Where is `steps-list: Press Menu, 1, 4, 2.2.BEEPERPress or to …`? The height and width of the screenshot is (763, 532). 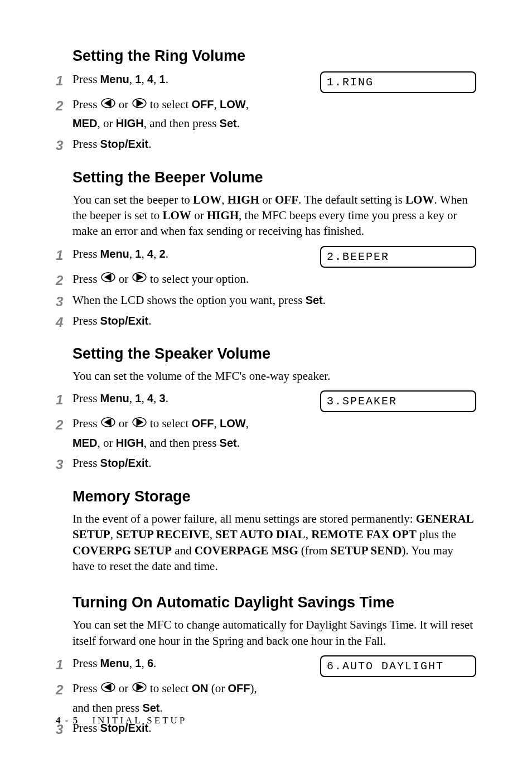
steps-list: Press Menu, 1, 4, 2.2.BEEPERPress or to … is located at coordinates (266, 288).